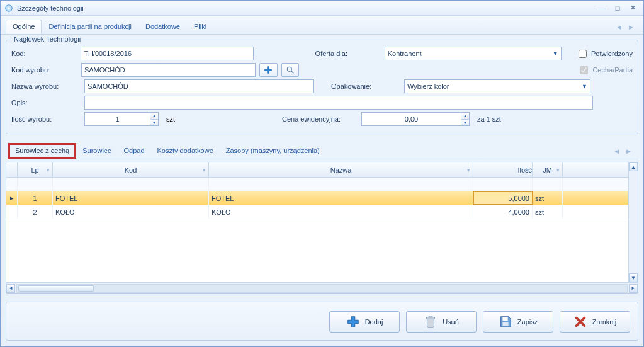  I want to click on add-wyrob-button, so click(268, 70).